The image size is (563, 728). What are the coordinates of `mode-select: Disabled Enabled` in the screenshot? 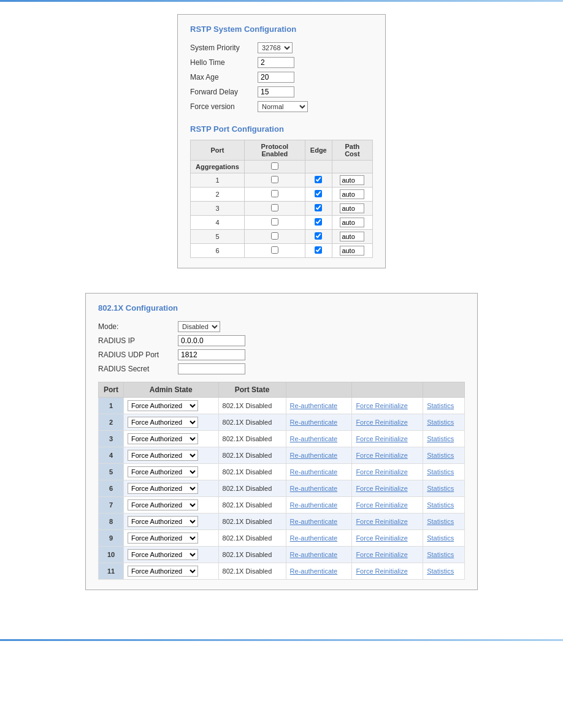 It's located at (199, 327).